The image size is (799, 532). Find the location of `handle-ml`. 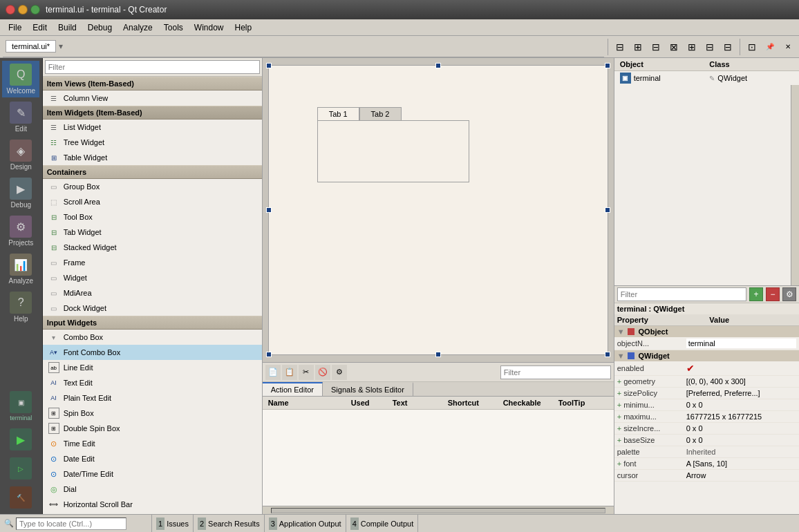

handle-ml is located at coordinates (269, 210).